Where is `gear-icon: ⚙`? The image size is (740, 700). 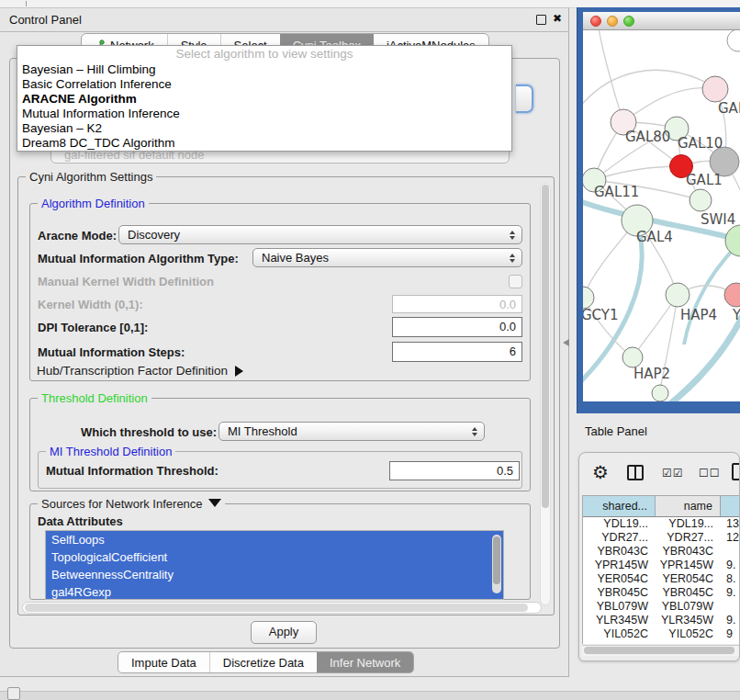 gear-icon: ⚙ is located at coordinates (600, 472).